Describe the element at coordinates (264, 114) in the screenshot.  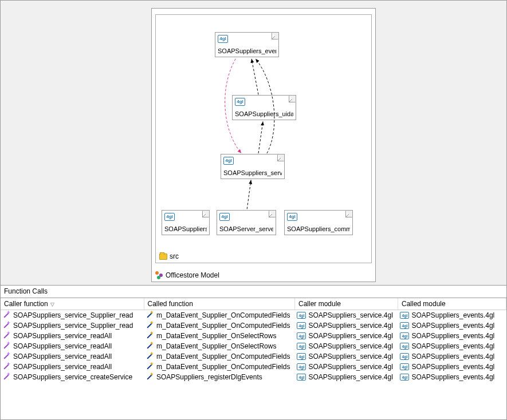
I see `node-label: SOAPSuppliers_uidata` at that location.